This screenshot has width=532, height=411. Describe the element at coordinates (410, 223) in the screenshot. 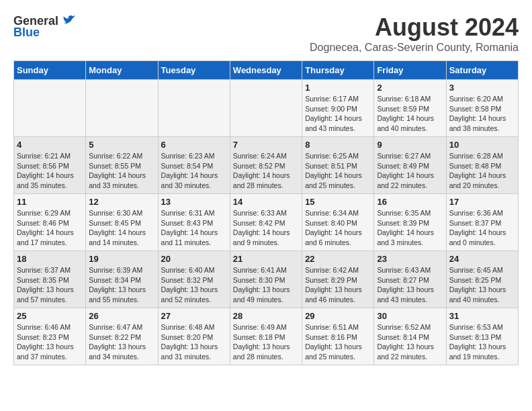

I see `calendar-cell: 16Sunrise: 6:35 AM Sunset: 8:39 PM Dayli…` at that location.